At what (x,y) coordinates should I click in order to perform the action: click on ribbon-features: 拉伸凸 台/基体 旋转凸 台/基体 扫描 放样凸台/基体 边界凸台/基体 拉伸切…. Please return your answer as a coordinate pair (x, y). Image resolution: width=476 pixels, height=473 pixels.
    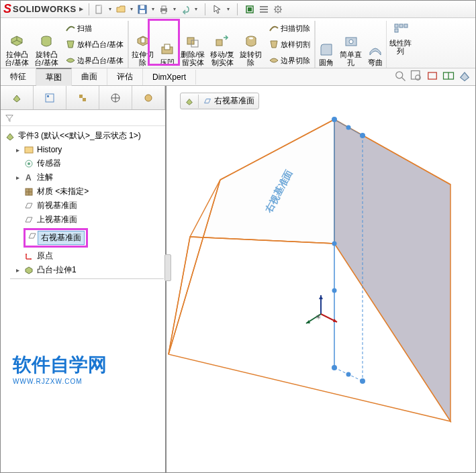
    Looking at the image, I should click on (238, 43).